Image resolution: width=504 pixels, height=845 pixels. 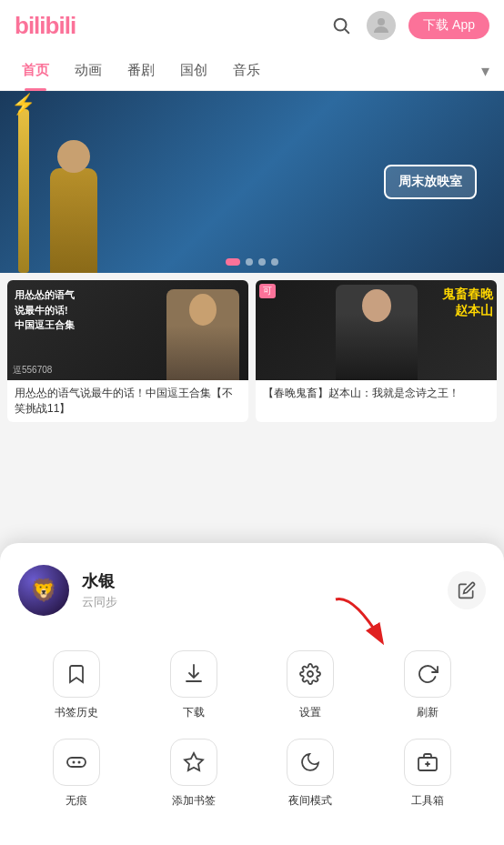 What do you see at coordinates (74, 220) in the screenshot?
I see `character-figure` at bounding box center [74, 220].